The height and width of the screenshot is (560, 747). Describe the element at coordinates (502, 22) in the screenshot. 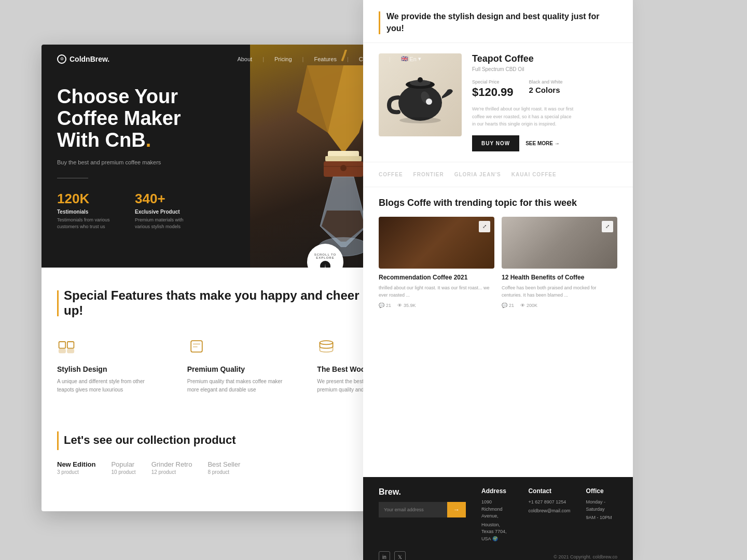

I see `quote-text: We provide the stylish design and best q…` at that location.